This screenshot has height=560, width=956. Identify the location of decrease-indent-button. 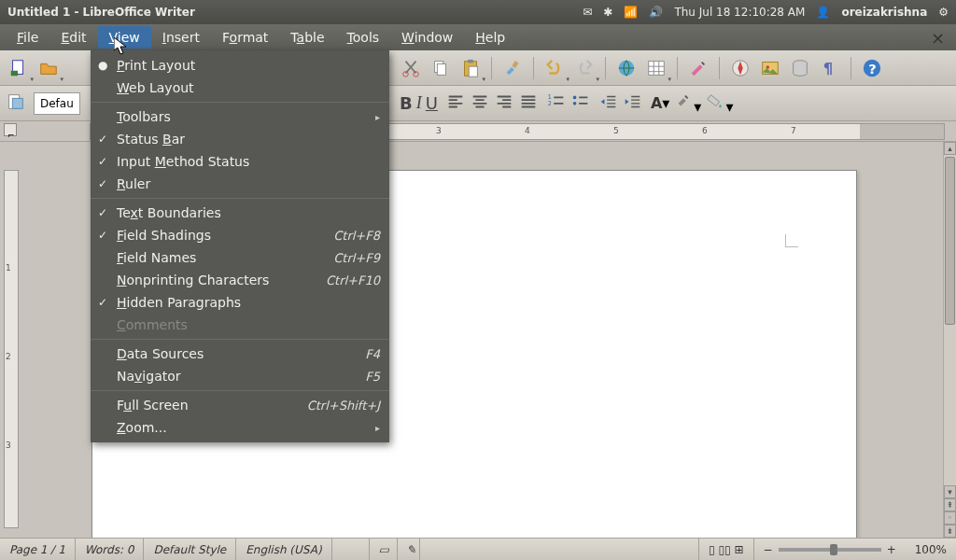
(609, 104).